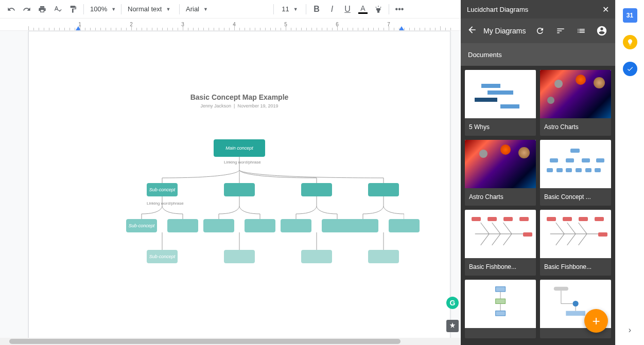  What do you see at coordinates (497, 9) in the screenshot?
I see `panel-title: Lucidchart Diagrams` at bounding box center [497, 9].